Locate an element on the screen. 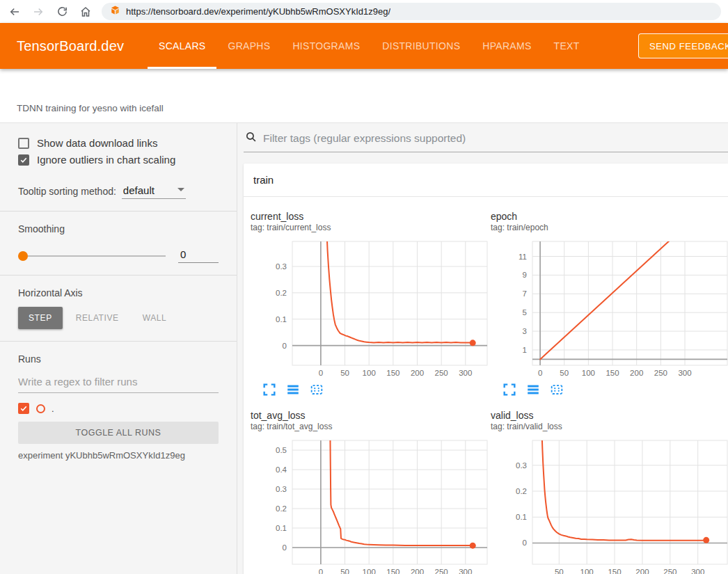 Image resolution: width=728 pixels, height=574 pixels. svg-text: 0.2 is located at coordinates (521, 491).